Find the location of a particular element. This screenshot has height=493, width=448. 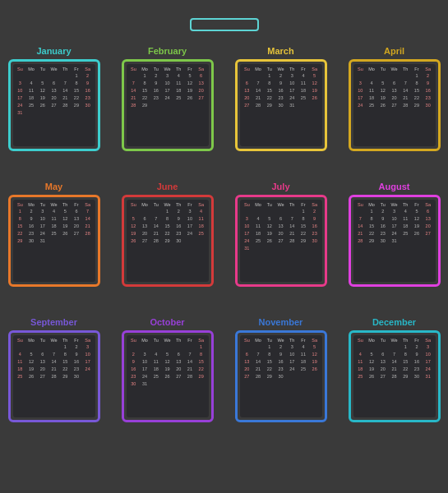

month-inner-september: SuMoTuWeThFrSa 1234567891011121314151617… is located at coordinates (54, 376).